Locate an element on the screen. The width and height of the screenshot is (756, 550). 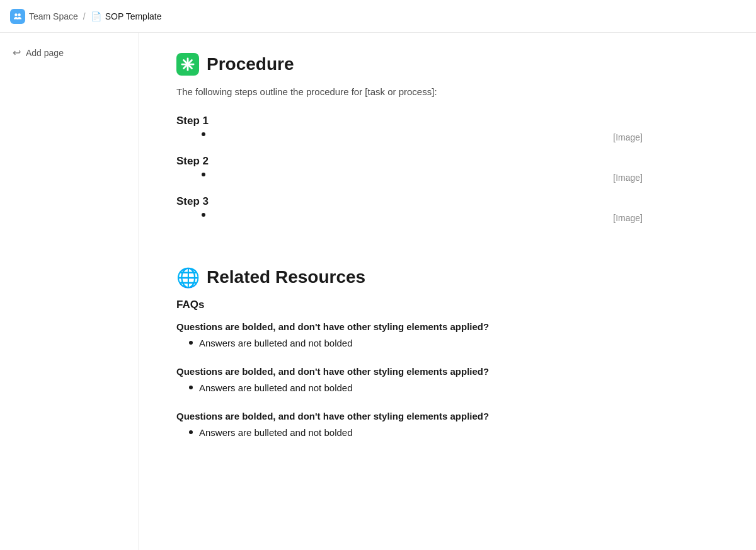
step-2-drag-handle is located at coordinates (158, 178).